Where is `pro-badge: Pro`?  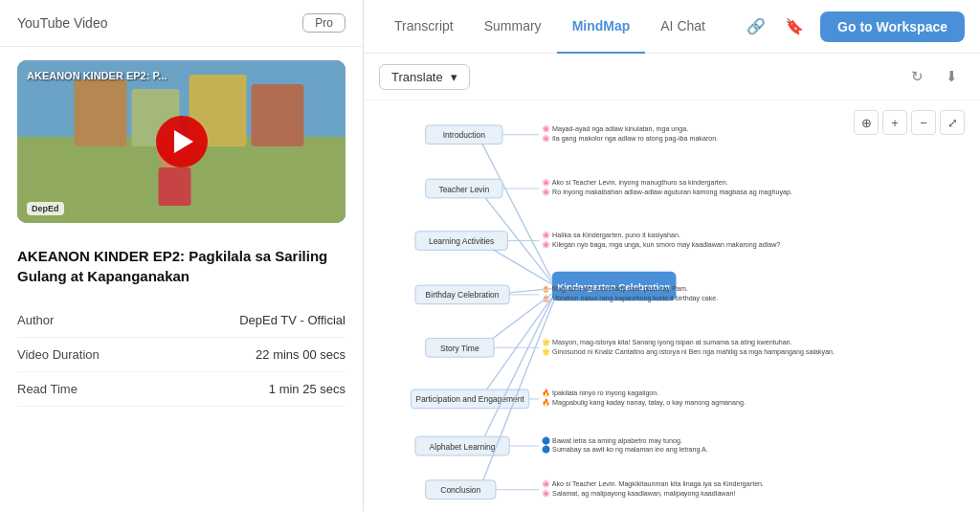 pro-badge: Pro is located at coordinates (323, 23).